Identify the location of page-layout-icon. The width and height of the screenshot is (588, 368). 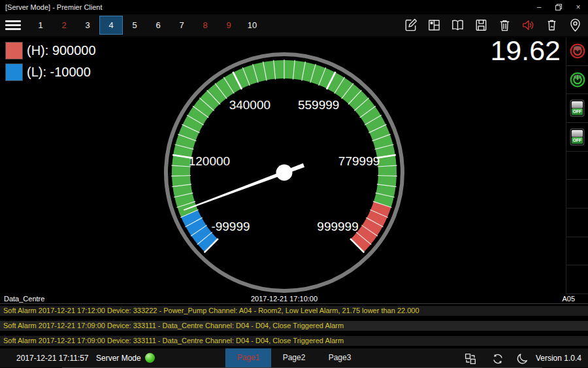
(470, 359).